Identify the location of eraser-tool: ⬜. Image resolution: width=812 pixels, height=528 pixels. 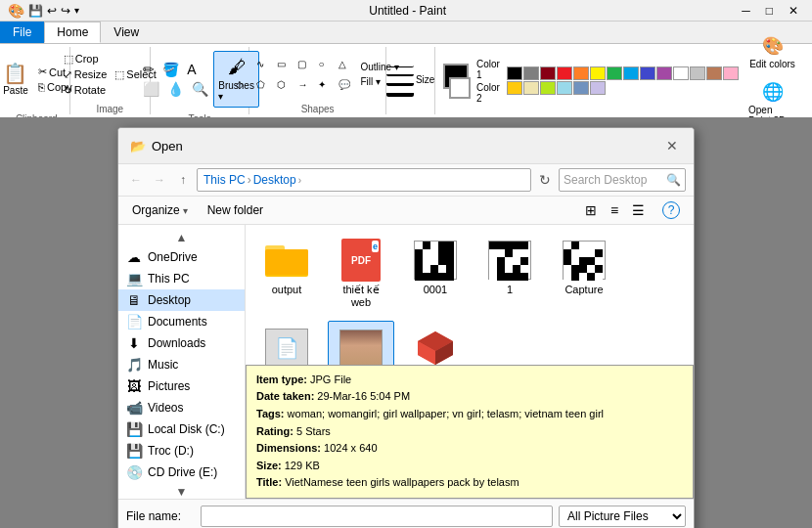
(151, 89).